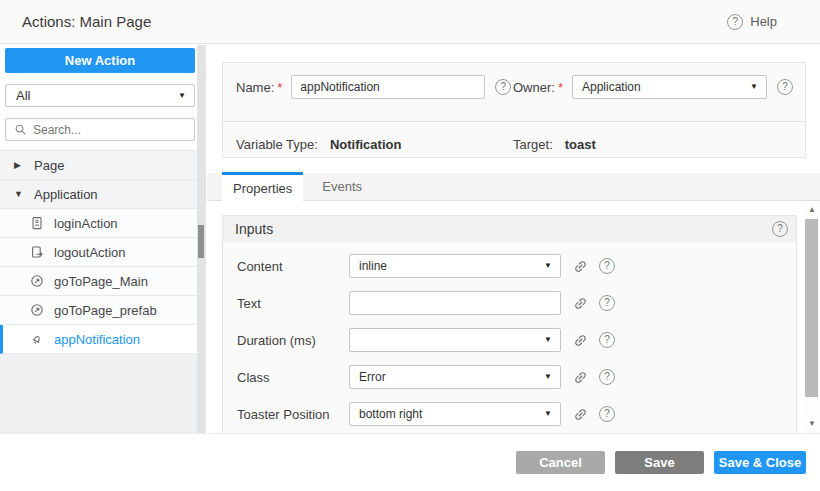 The image size is (820, 491). Describe the element at coordinates (516, 303) in the screenshot. I see `field-row-text: Text ?` at that location.